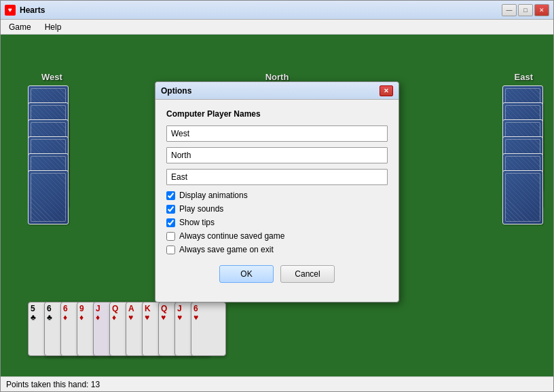  Describe the element at coordinates (20, 27) in the screenshot. I see `menu-game: Game` at that location.